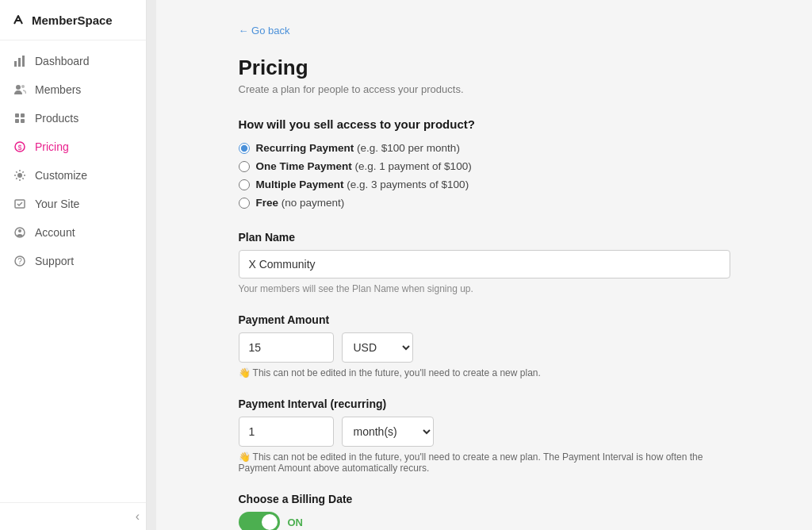  Describe the element at coordinates (296, 522) in the screenshot. I see `toggle-label: ON` at that location.